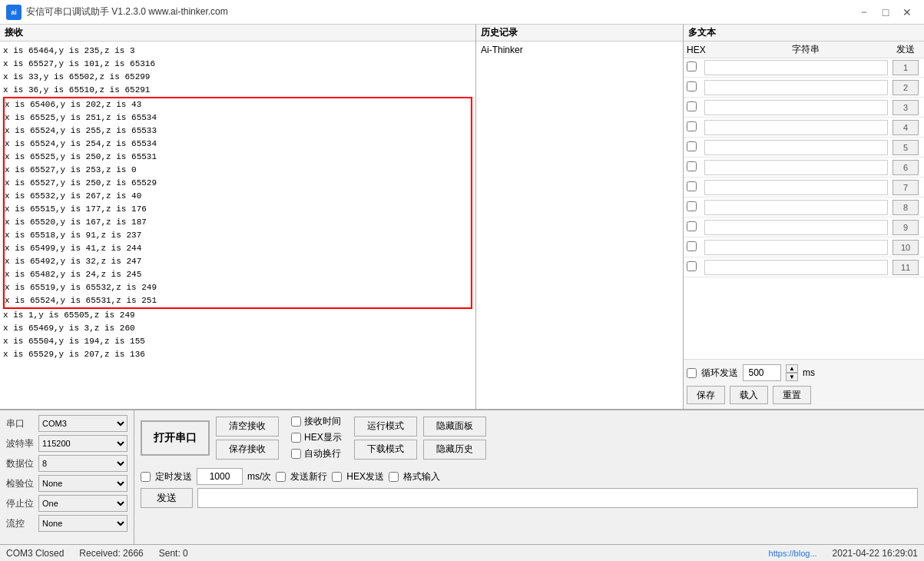 The image size is (924, 561). Describe the element at coordinates (906, 68) in the screenshot. I see `multitext-send-button: 1` at that location.